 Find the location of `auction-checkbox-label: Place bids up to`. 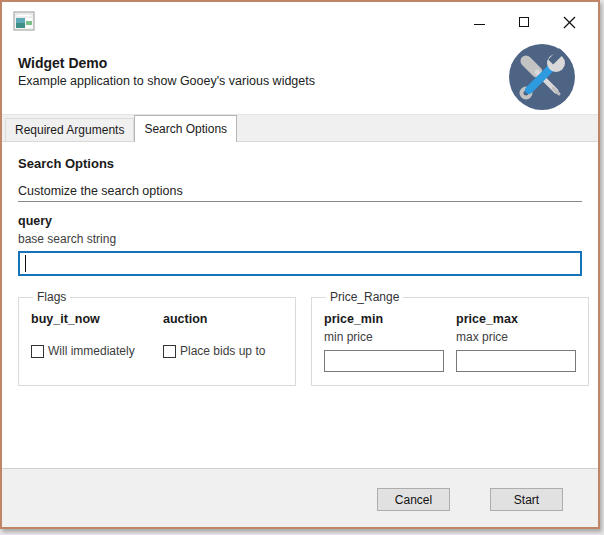

auction-checkbox-label: Place bids up to is located at coordinates (222, 351).